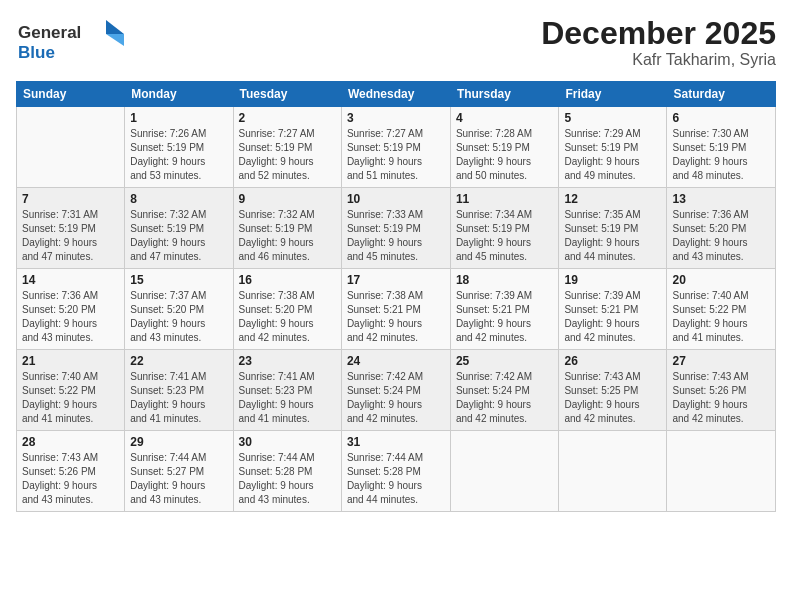 The width and height of the screenshot is (792, 612). What do you see at coordinates (70, 236) in the screenshot?
I see `day-info: Sunrise: 7:31 AMSunset: 5:19 PMDaylight:…` at bounding box center [70, 236].